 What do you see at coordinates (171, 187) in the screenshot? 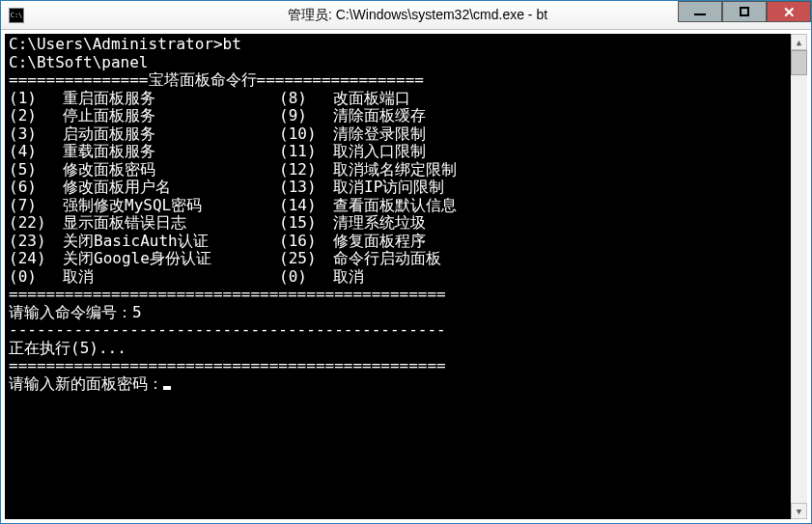
I see `menu-label-left: 修改面板用户名` at bounding box center [171, 187].